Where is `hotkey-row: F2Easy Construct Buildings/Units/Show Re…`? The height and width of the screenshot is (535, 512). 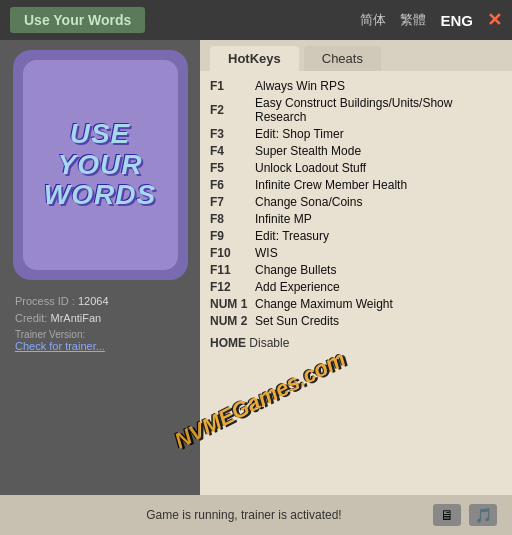
hotkey-row: F2Easy Construct Buildings/Units/Show Re… is located at coordinates (356, 110).